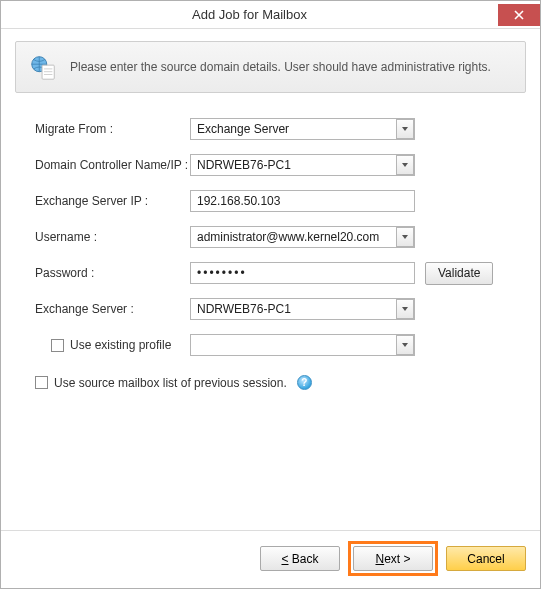 The height and width of the screenshot is (589, 541). I want to click on label-migrate-from: Migrate From :, so click(112, 129).